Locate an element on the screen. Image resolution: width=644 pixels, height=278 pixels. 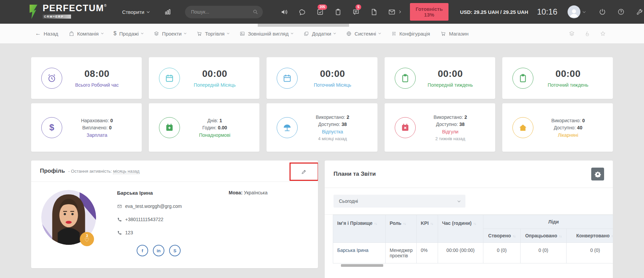
calendar-x-icon is located at coordinates (405, 128).